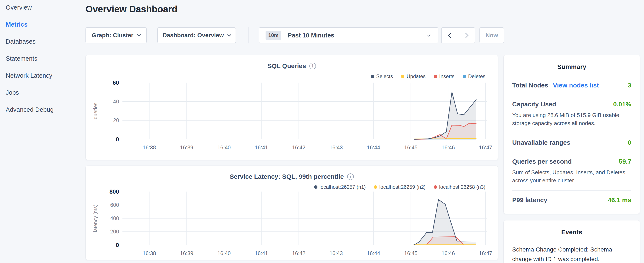 The image size is (644, 263). What do you see at coordinates (530, 85) in the screenshot?
I see `summary-row-label: Total Nodes` at bounding box center [530, 85].